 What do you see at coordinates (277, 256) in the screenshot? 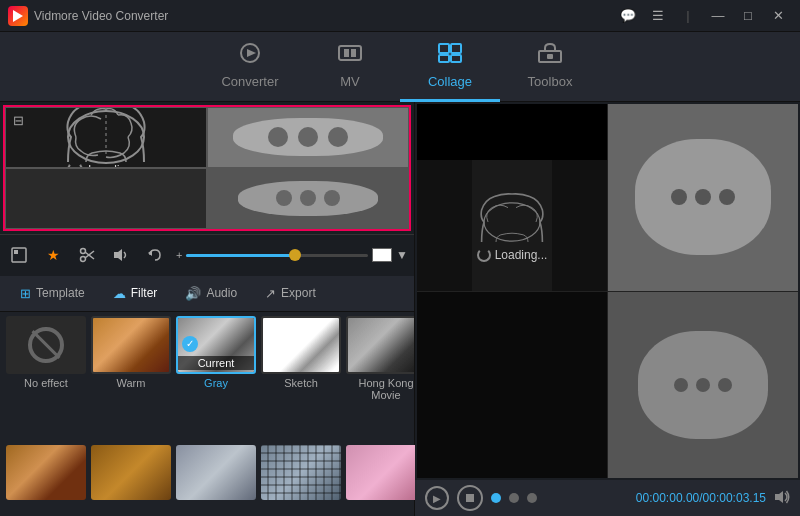
I see `slider-track` at bounding box center [277, 256].